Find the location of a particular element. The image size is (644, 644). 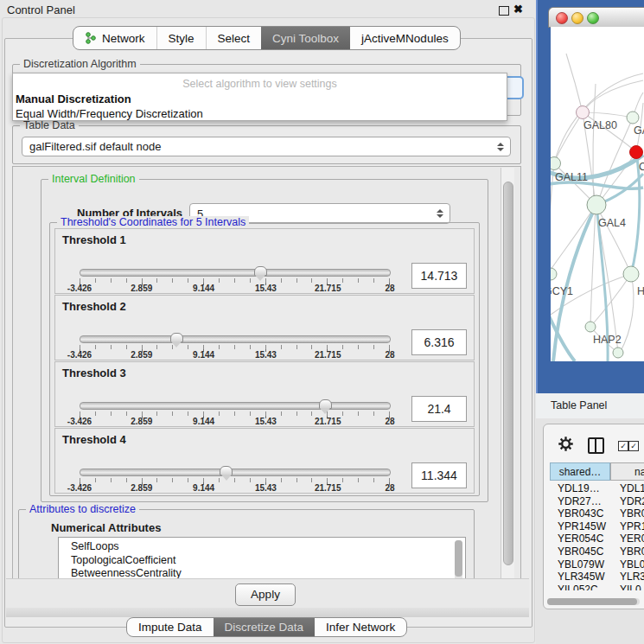

float-window-icon is located at coordinates (504, 10).